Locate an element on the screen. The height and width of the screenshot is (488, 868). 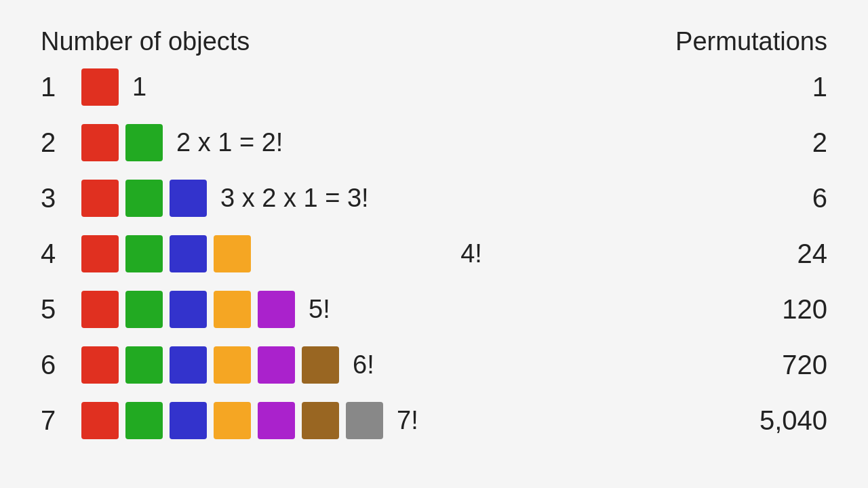
objects-header: Number of objects is located at coordinates (145, 42).